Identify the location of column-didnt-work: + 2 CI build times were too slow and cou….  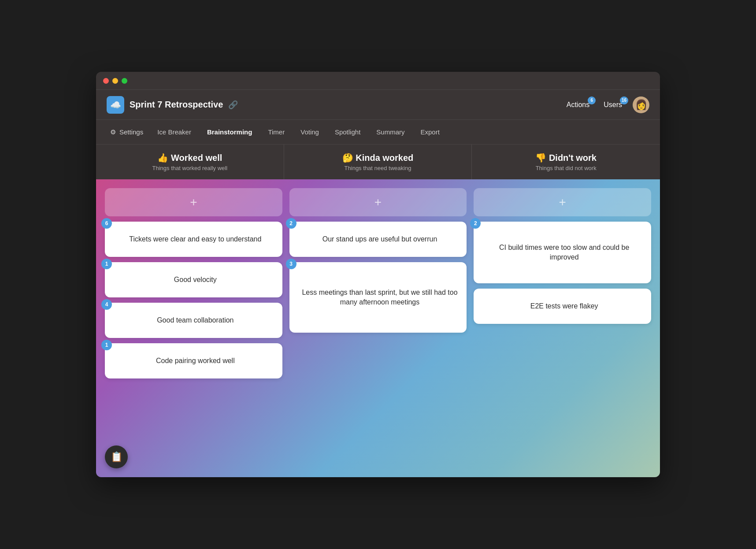
(562, 328).